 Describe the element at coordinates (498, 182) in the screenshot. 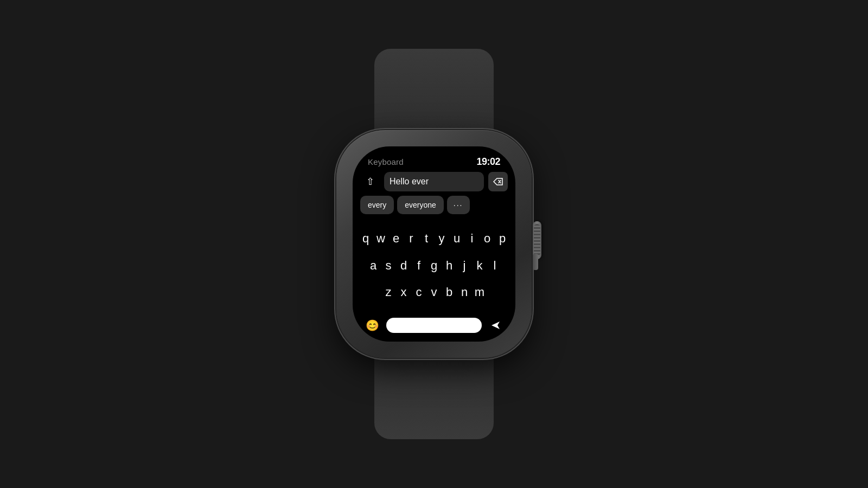

I see `backspace-button` at that location.